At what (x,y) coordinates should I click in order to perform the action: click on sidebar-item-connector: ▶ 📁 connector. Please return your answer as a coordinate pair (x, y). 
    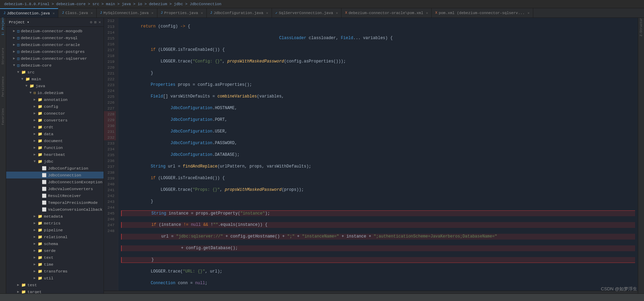
    Looking at the image, I should click on (55, 113).